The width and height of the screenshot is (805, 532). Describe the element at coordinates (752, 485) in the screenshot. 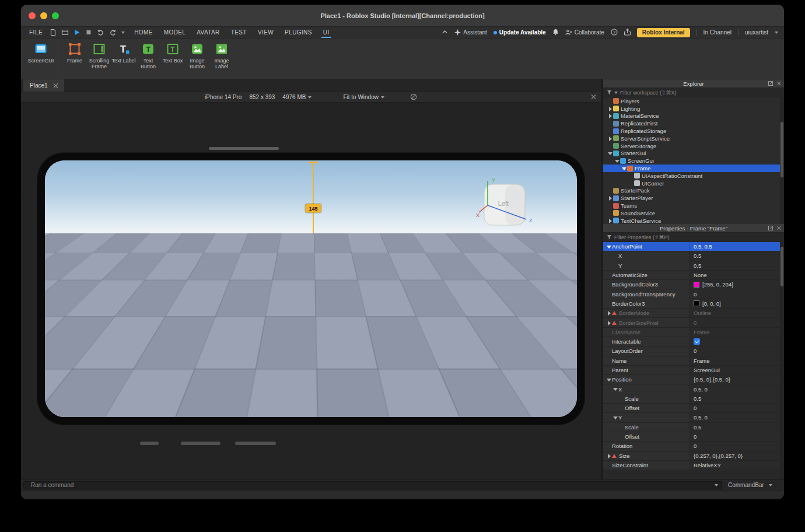

I see `commandbar-selector: CommandBar` at that location.